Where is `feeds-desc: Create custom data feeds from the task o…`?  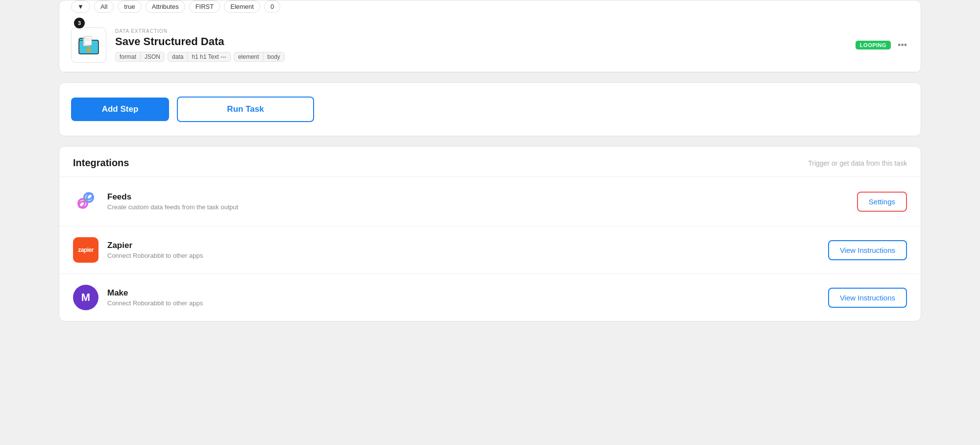 feeds-desc: Create custom data feeds from the task o… is located at coordinates (478, 207).